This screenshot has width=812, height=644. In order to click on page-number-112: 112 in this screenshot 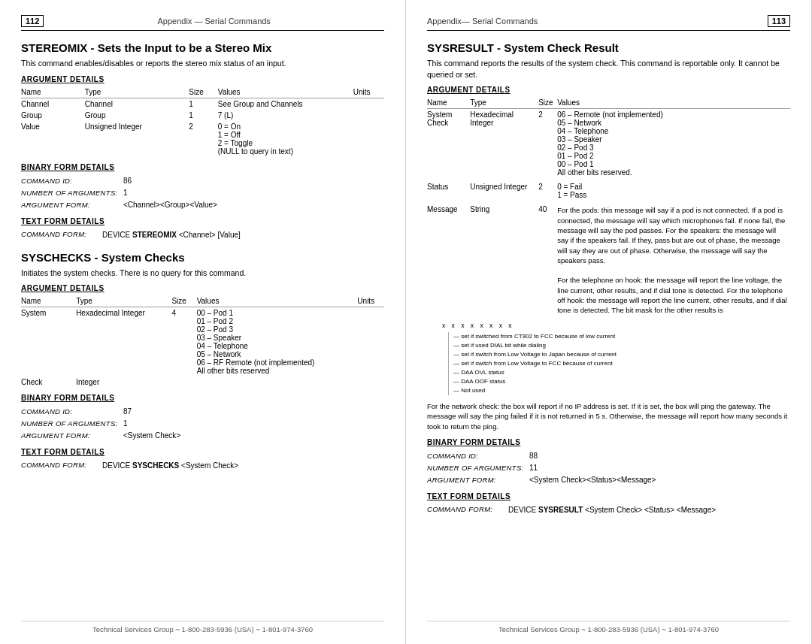, I will do `click(32, 21)`.